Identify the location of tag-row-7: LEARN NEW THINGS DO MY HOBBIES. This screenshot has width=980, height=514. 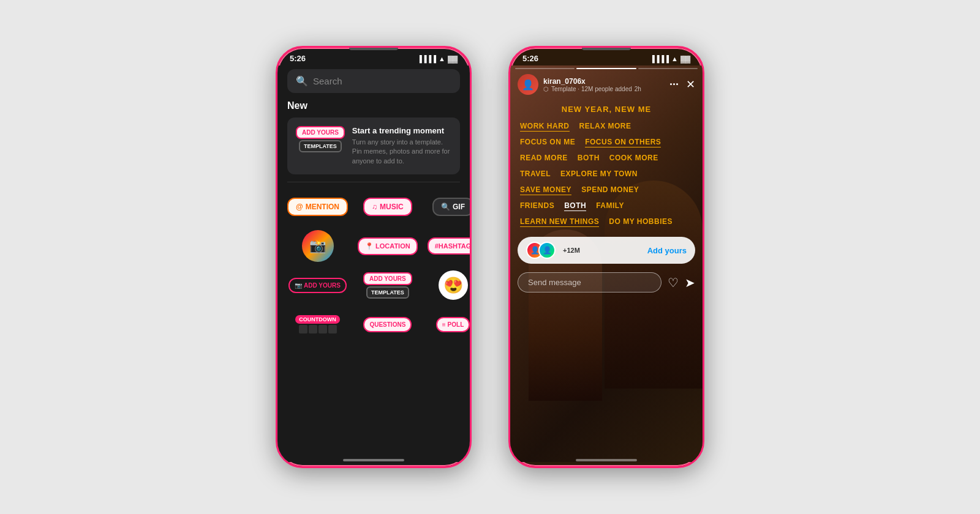
(606, 222).